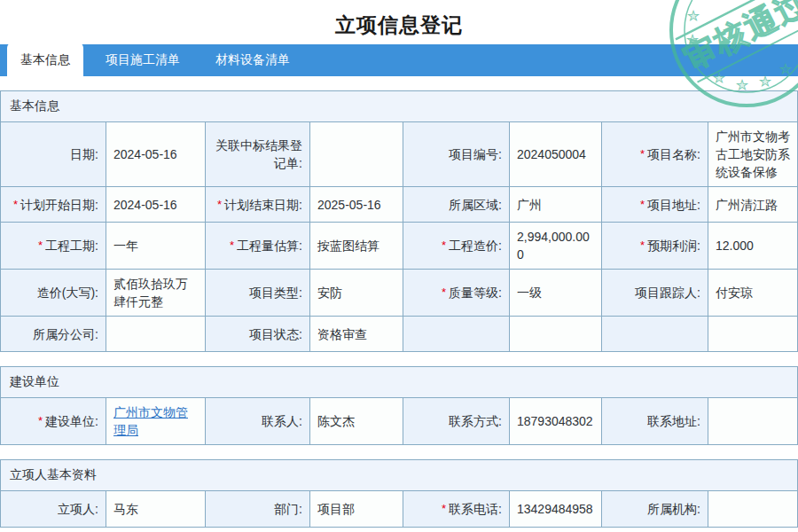  What do you see at coordinates (752, 245) in the screenshot?
I see `field-value: 12.000` at bounding box center [752, 245].